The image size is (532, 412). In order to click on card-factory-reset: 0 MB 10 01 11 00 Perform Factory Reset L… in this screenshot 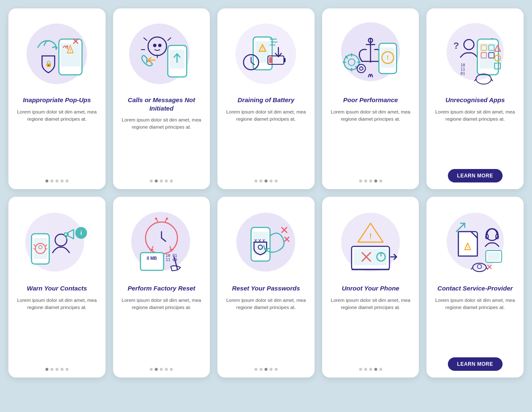, I will do `click(161, 287)`.